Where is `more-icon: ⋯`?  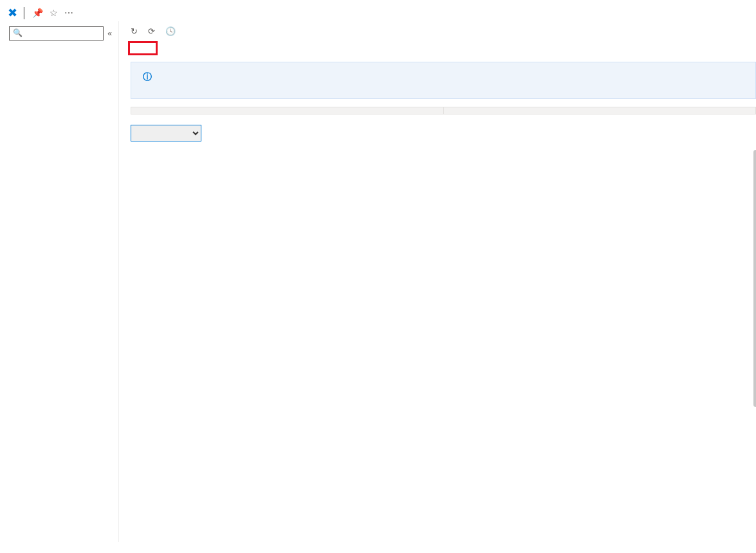
more-icon: ⋯ is located at coordinates (69, 13).